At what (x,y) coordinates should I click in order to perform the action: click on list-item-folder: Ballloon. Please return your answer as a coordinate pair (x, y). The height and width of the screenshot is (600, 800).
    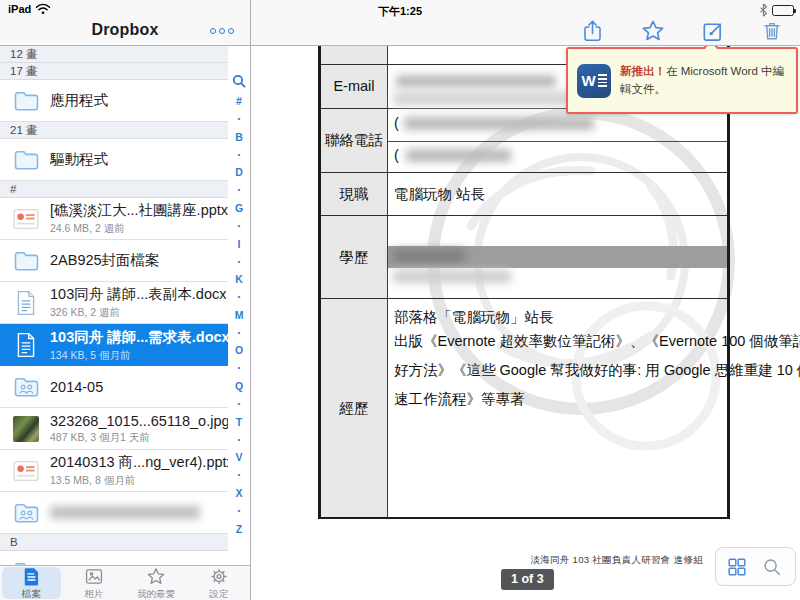
    Looking at the image, I should click on (114, 558).